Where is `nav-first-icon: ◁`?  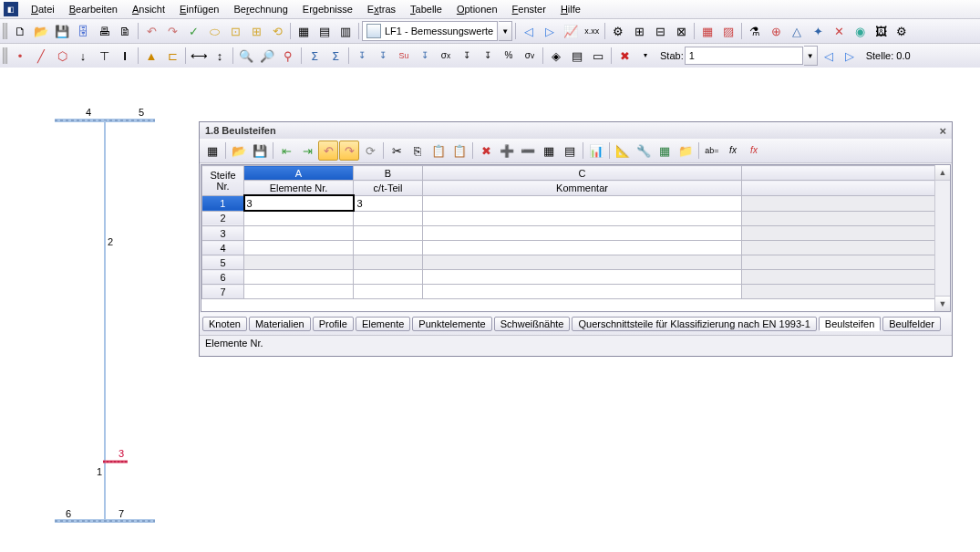 nav-first-icon: ◁ is located at coordinates (529, 31).